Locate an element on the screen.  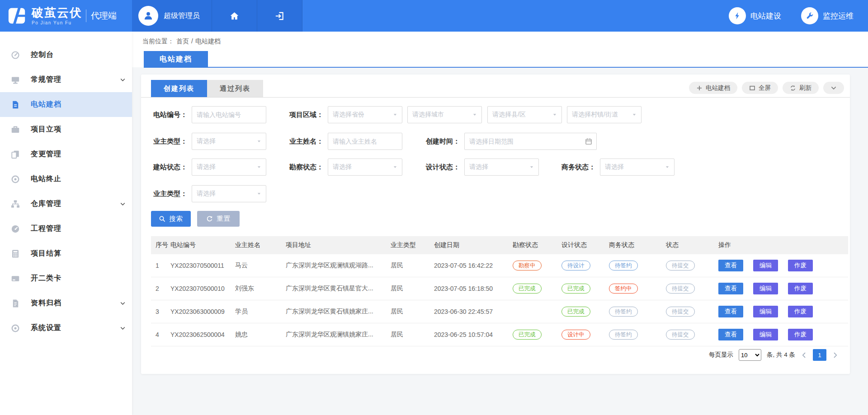
sidebar-item-data-archive: 资料归档 is located at coordinates (66, 303).